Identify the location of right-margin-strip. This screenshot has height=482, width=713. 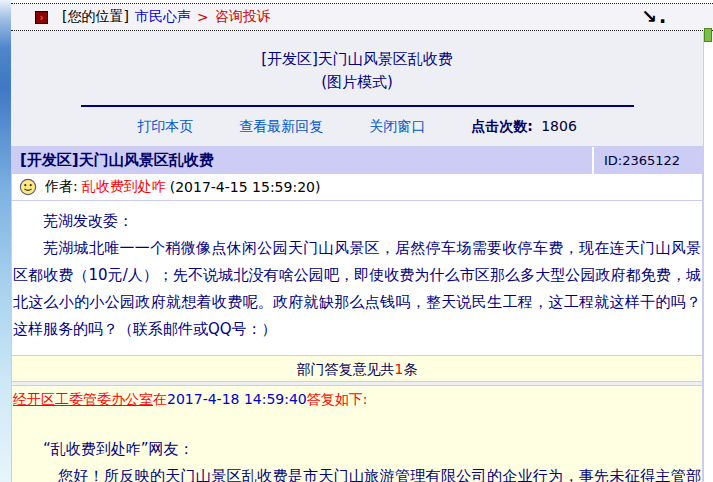
(708, 256).